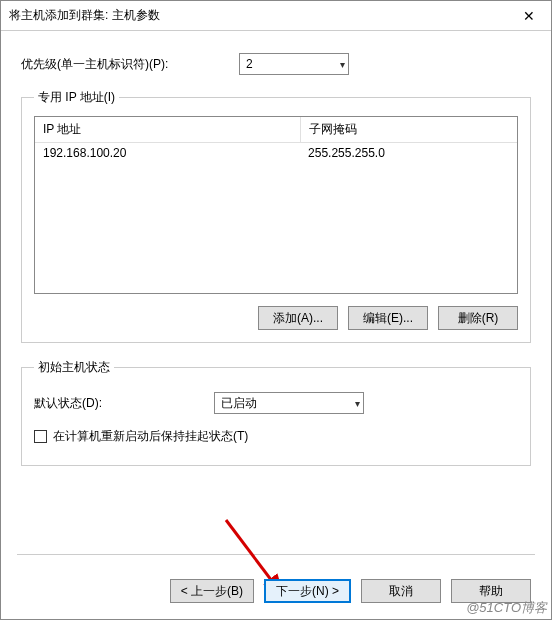 Image resolution: width=552 pixels, height=620 pixels. What do you see at coordinates (76, 98) in the screenshot?
I see `ip-group-legend: 专用 IP 地址(I)` at bounding box center [76, 98].